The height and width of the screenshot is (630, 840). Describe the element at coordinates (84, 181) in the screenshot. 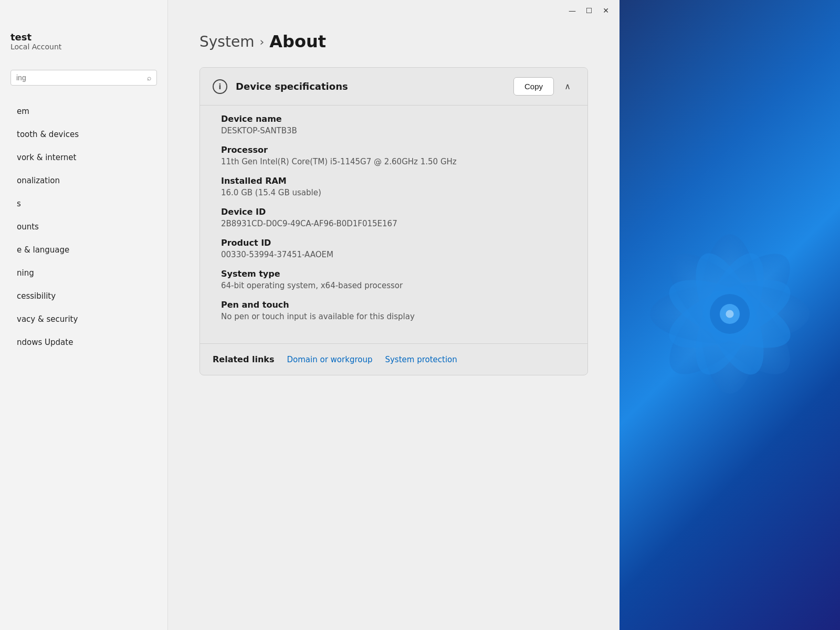

I see `sidebar-item-personalization: onalization` at that location.